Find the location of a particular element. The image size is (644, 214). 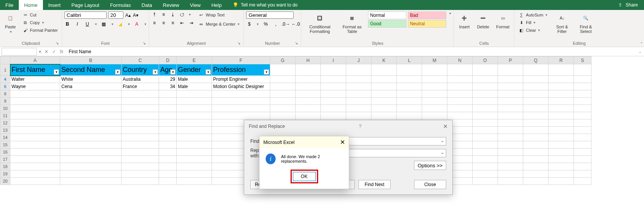

tab-help: Help is located at coordinates (216, 5).